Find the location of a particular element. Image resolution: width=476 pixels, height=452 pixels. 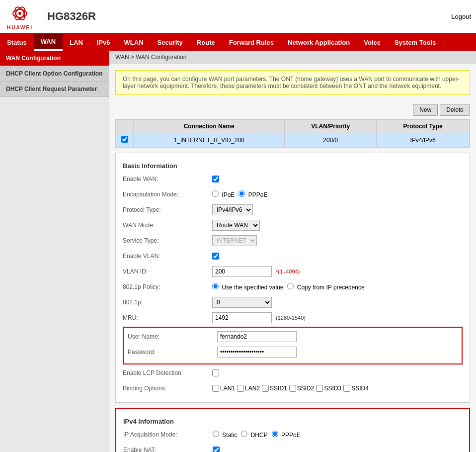

toolbar: New Delete is located at coordinates (293, 110).